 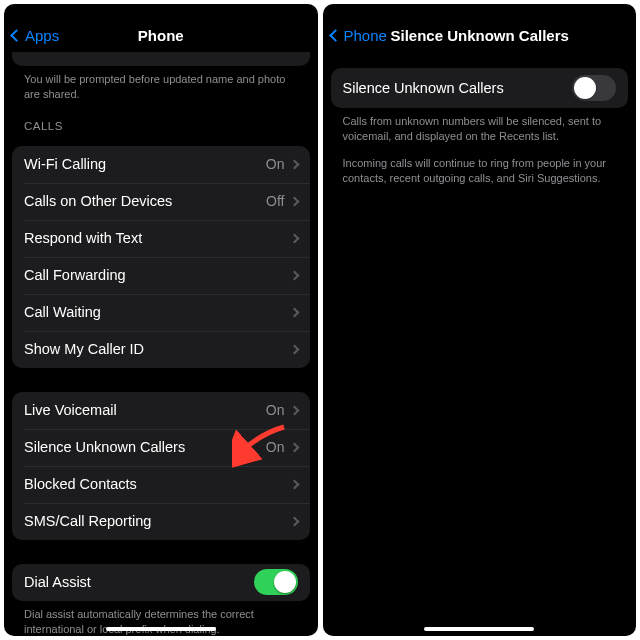 I want to click on nav-bar: Apps Phone, so click(x=161, y=35).